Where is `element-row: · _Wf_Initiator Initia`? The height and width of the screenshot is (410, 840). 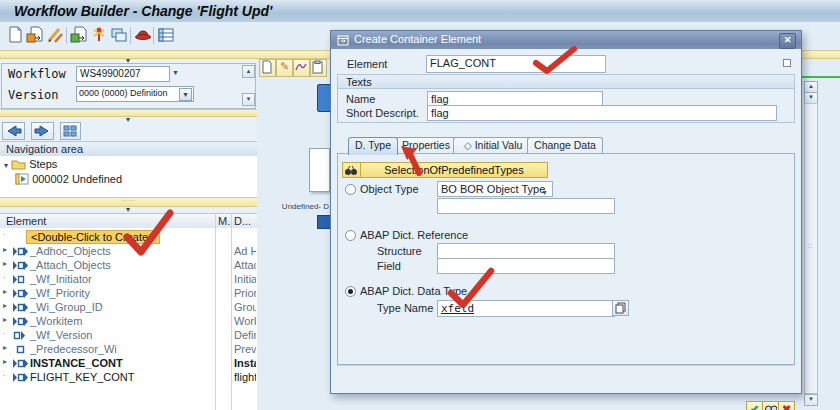 element-row: · _Wf_Initiator Initia is located at coordinates (128, 280).